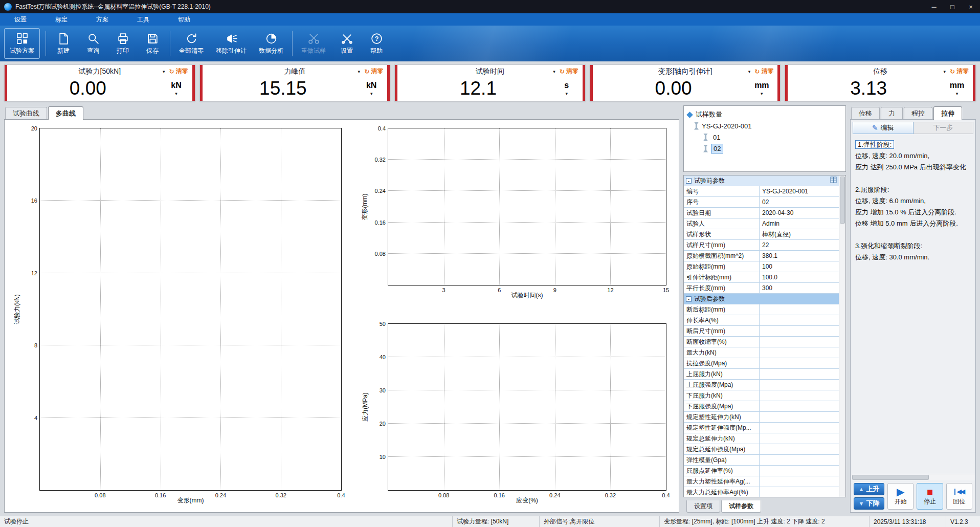 Image resolution: width=980 pixels, height=527 pixels. What do you see at coordinates (761, 299) in the screenshot?
I see `param-group-header: -试验后参数` at bounding box center [761, 299].